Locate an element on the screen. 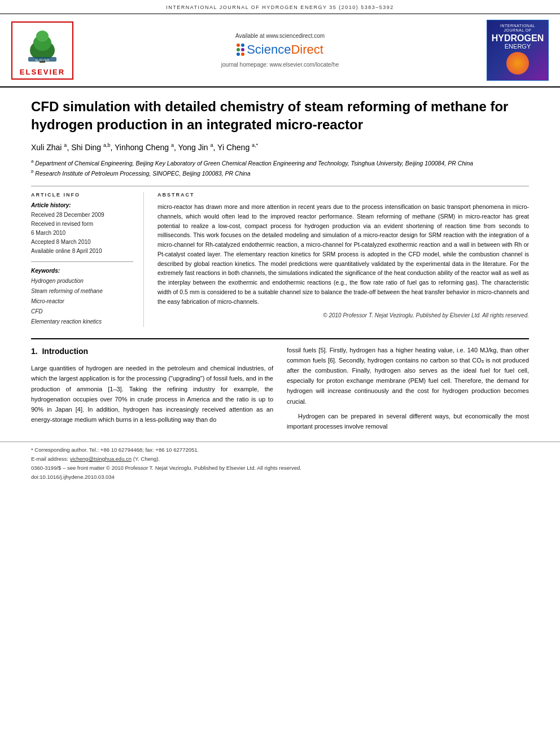  sciencedirect-logo: ScienceDirect is located at coordinates (280, 50).